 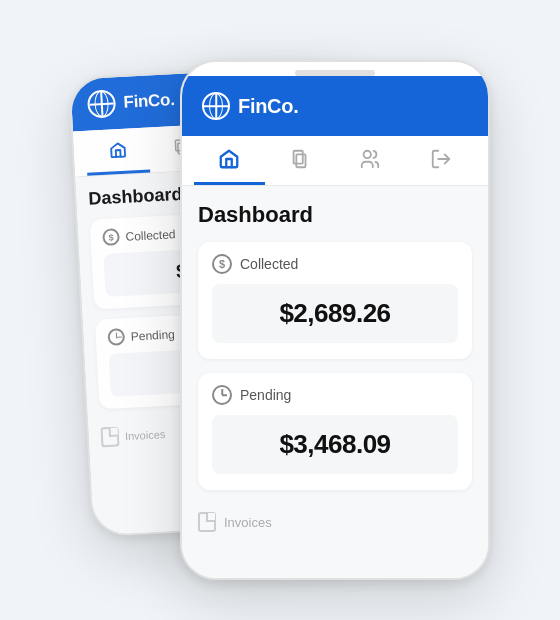 I want to click on docs-icon-front, so click(x=300, y=159).